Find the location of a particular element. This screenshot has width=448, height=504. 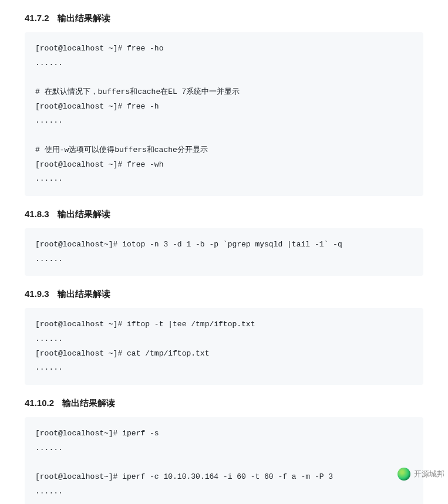

section-number: 41.10.2 is located at coordinates (39, 402).